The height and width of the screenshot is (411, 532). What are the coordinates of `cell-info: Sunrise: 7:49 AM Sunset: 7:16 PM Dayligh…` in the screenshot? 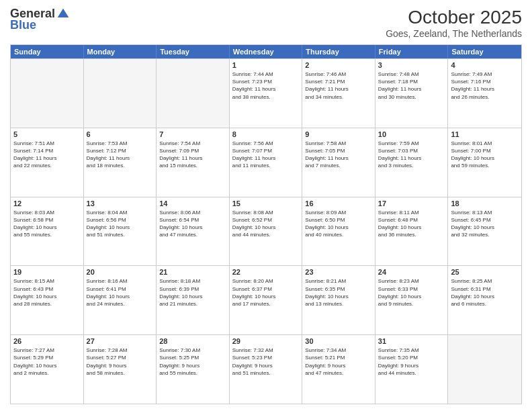 It's located at (485, 86).